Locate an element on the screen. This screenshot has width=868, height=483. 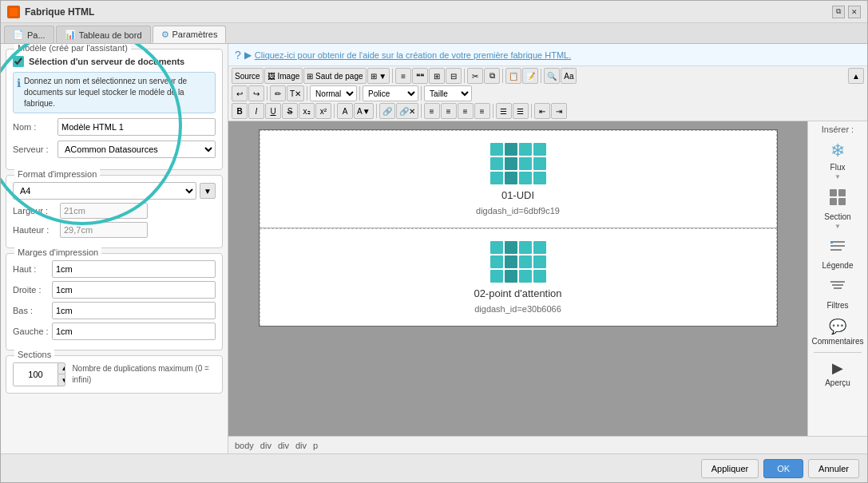
font-select: Police is located at coordinates (390, 93).